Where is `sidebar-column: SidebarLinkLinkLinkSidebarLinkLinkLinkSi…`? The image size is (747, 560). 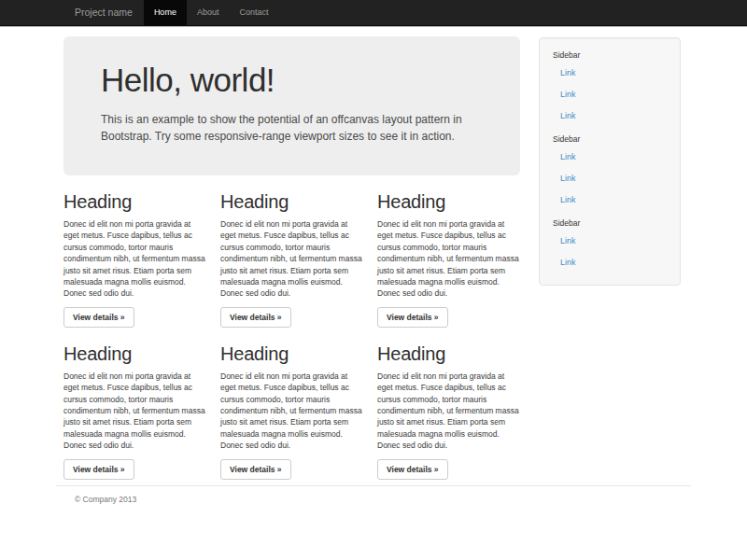
sidebar-column: SidebarLinkLinkLinkSidebarLinkLinkLinkSi… is located at coordinates (613, 156).